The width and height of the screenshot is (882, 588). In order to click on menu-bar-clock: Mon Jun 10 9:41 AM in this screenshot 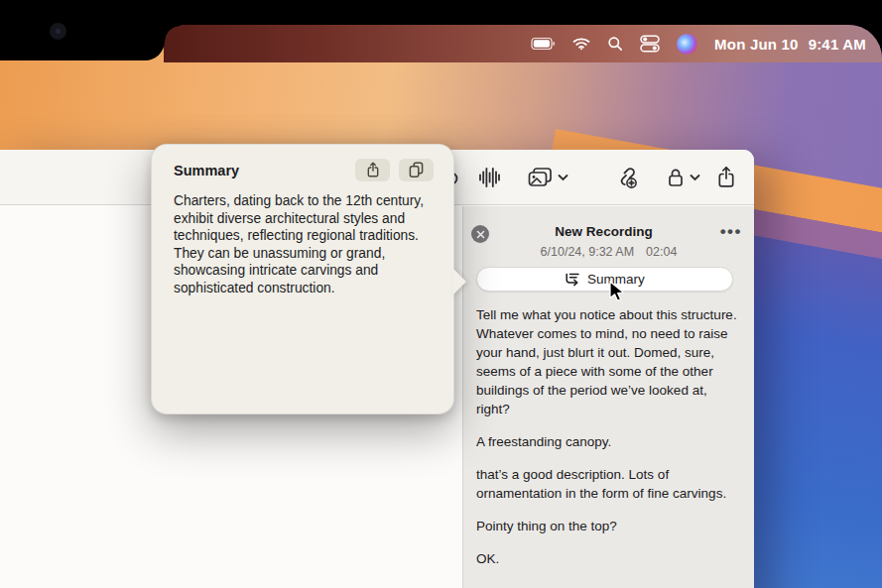, I will do `click(790, 44)`.